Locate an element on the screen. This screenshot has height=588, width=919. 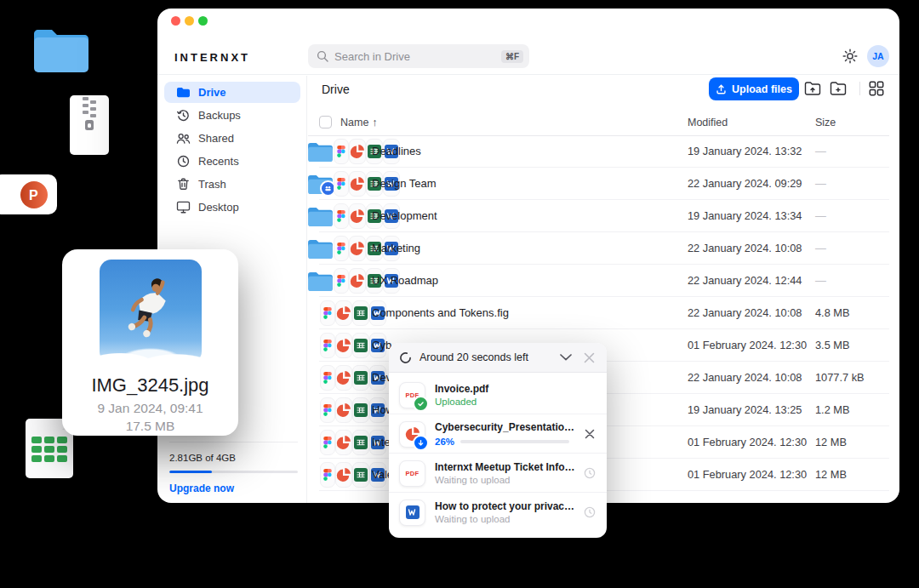
svg-text: P is located at coordinates (34, 196).